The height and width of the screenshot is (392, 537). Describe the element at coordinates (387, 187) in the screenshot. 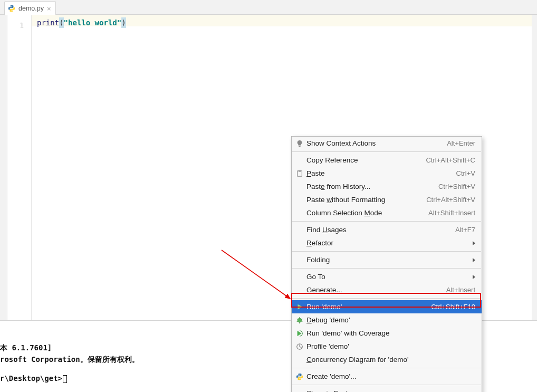

I see `menu-item-paste-from-history: Paste from History...Ctrl+Shift+V` at that location.